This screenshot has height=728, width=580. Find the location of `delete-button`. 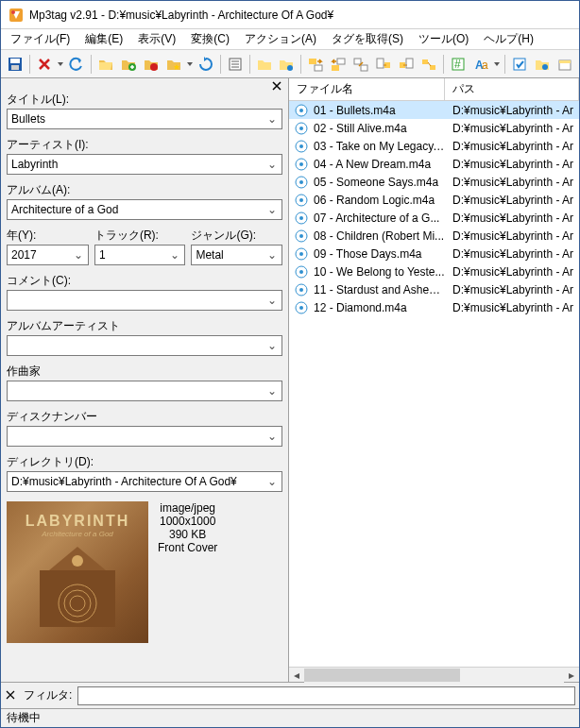

delete-button is located at coordinates (44, 64).